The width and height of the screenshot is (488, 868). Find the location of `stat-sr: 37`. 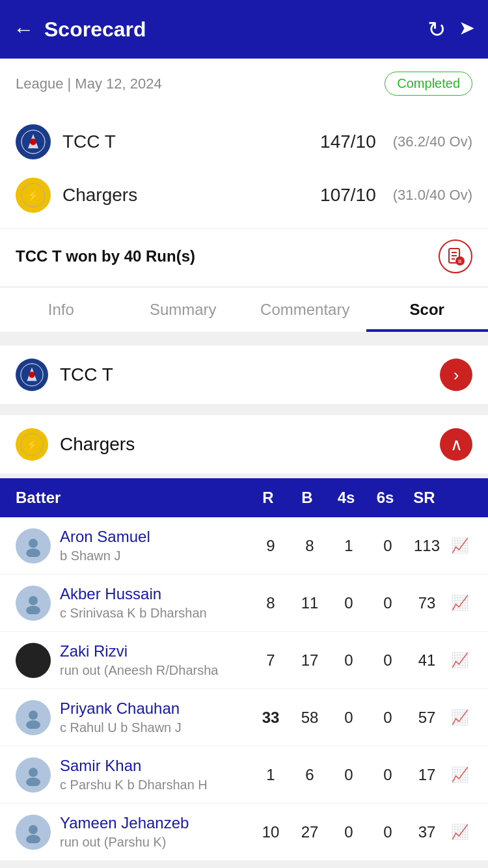

stat-sr: 37 is located at coordinates (427, 832).